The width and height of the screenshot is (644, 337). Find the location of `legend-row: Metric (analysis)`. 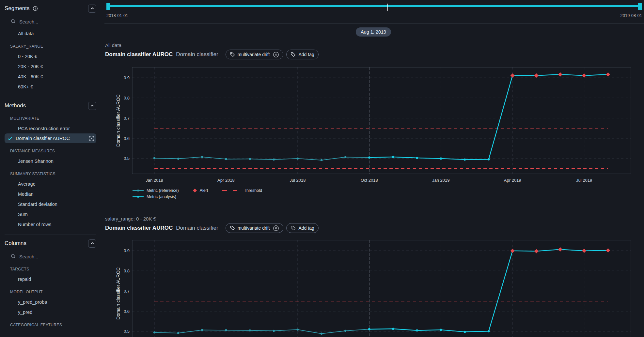

legend-row: Metric (analysis) is located at coordinates (197, 197).